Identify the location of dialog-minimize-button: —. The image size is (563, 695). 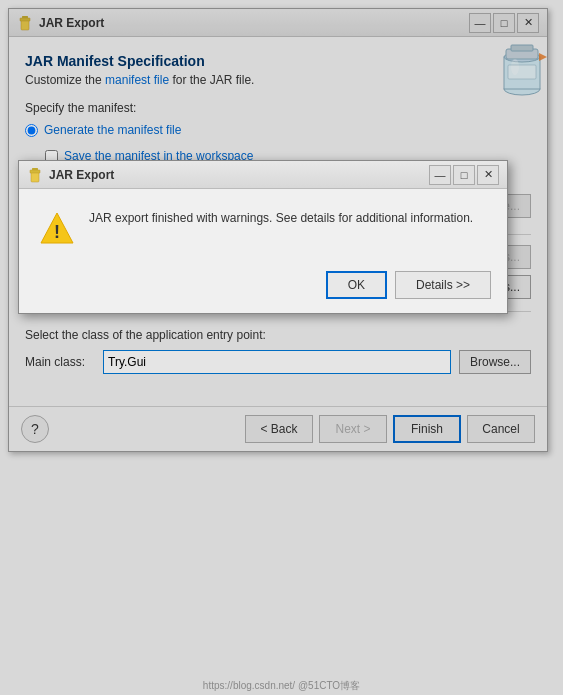
(440, 175).